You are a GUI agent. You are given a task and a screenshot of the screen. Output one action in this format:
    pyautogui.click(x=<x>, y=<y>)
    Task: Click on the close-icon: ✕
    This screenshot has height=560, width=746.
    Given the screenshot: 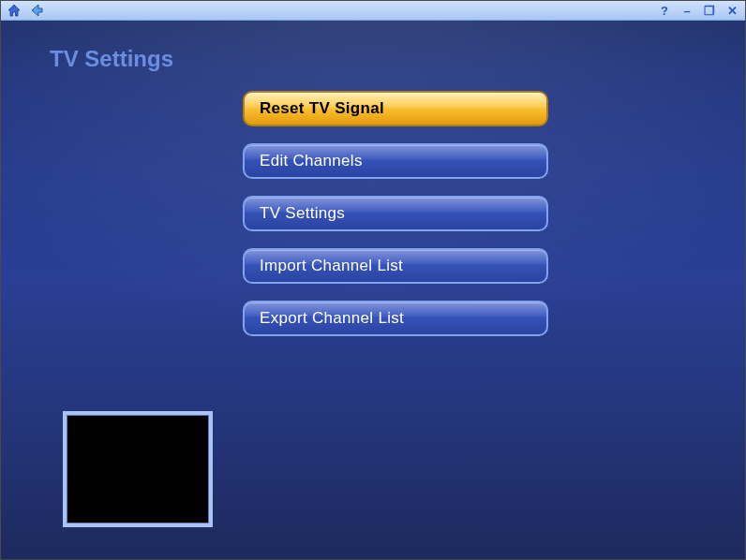 What is the action you would take?
    pyautogui.click(x=732, y=10)
    